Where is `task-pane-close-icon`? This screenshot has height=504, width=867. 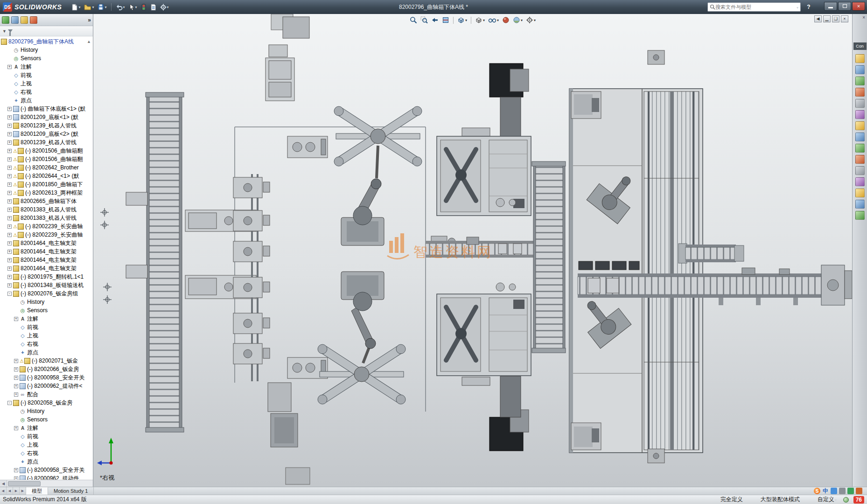
task-pane-close-icon is located at coordinates (864, 18).